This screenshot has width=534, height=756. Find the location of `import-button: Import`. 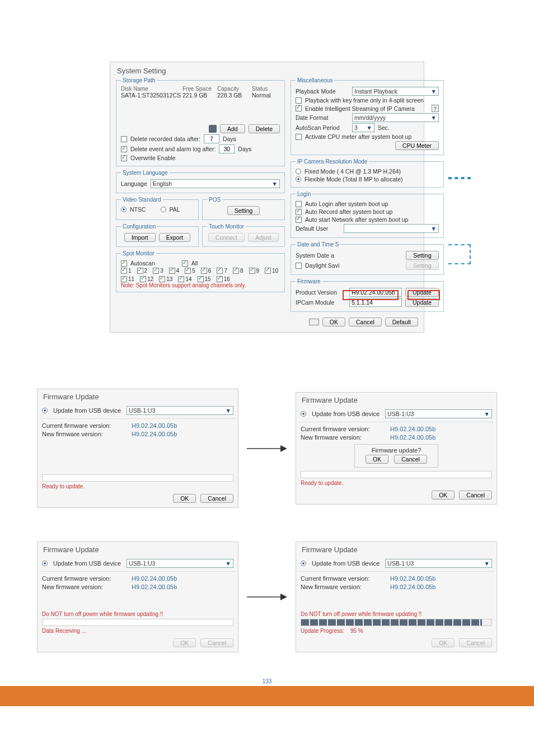

import-button: Import is located at coordinates (140, 237).